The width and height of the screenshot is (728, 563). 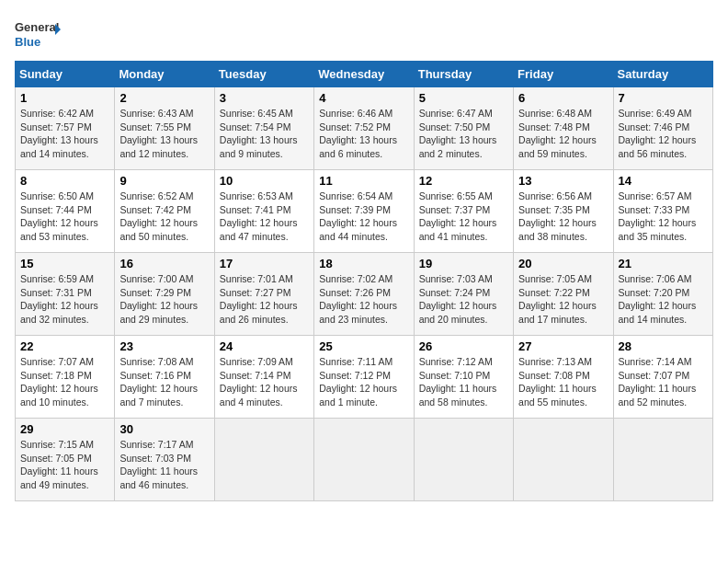 I want to click on calendar-week-row: 22Sunrise: 7:07 AM Sunset: 7:18 PM Dayli…, so click(x=364, y=377).